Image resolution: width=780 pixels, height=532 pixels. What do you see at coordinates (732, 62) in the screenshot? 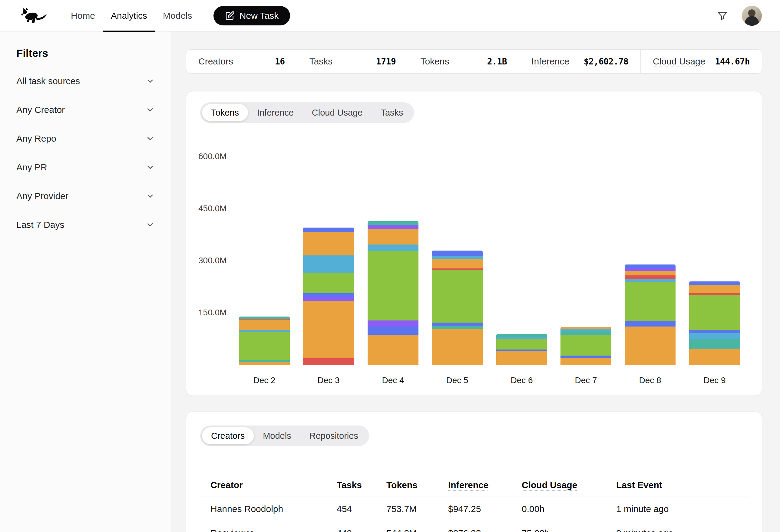
I see `stat-cloud-usage-value: 144.67h` at bounding box center [732, 62].